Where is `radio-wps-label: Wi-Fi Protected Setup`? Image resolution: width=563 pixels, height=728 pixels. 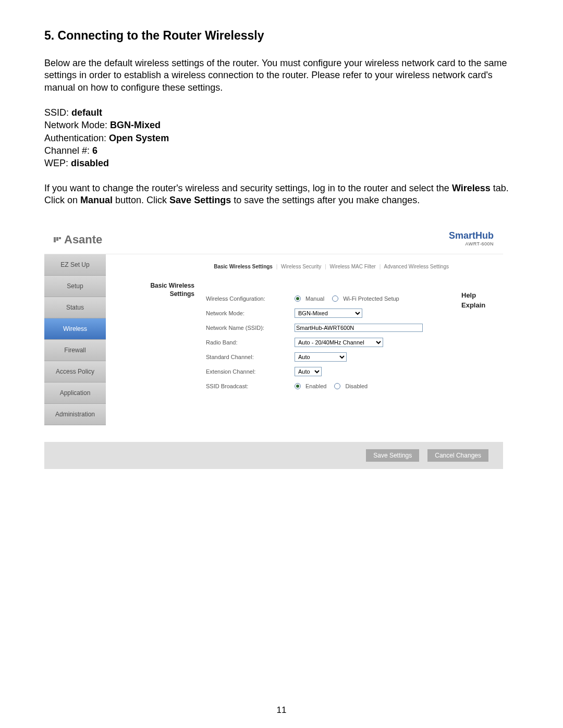
radio-wps-label: Wi-Fi Protected Setup is located at coordinates (371, 299).